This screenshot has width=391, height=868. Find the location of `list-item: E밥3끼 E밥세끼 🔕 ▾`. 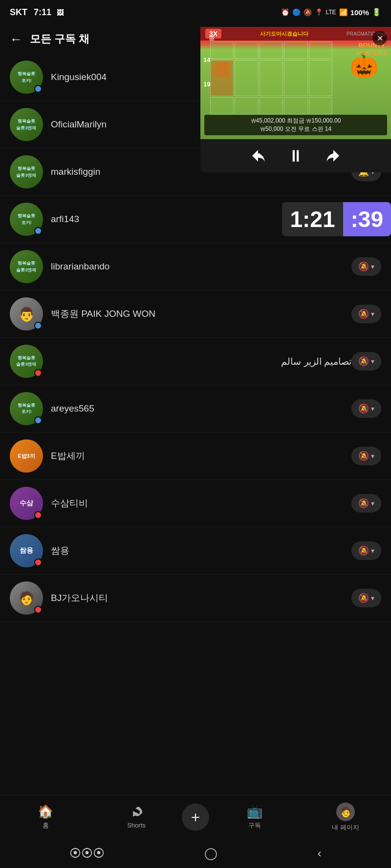

list-item: E밥3끼 E밥세끼 🔕 ▾ is located at coordinates (196, 456).